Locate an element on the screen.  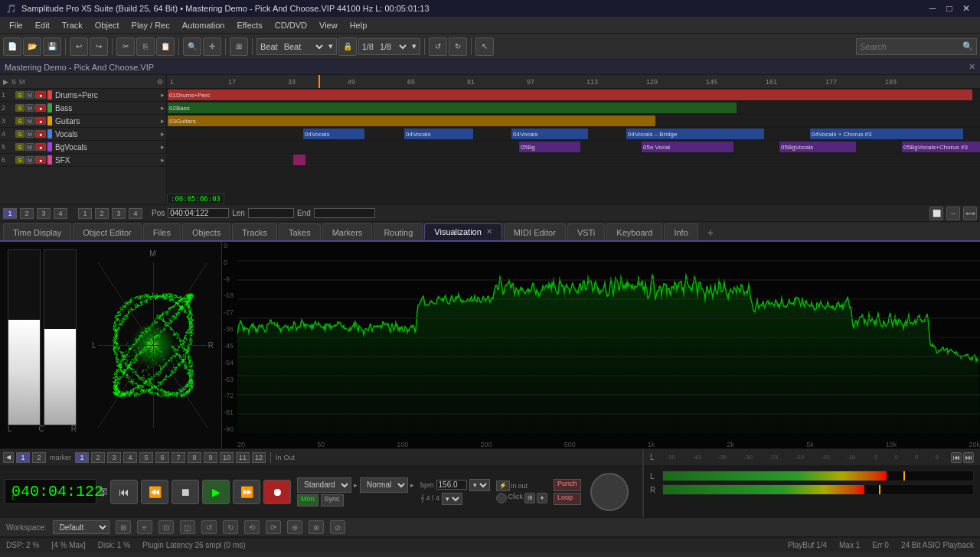
timesig-dropdown: ▾ is located at coordinates (452, 499).